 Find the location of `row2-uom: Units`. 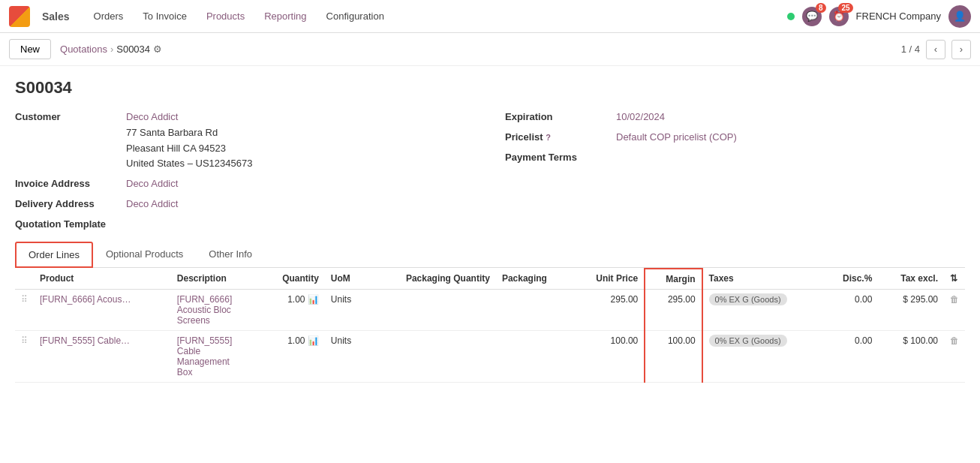

row2-uom: Units is located at coordinates (347, 356).